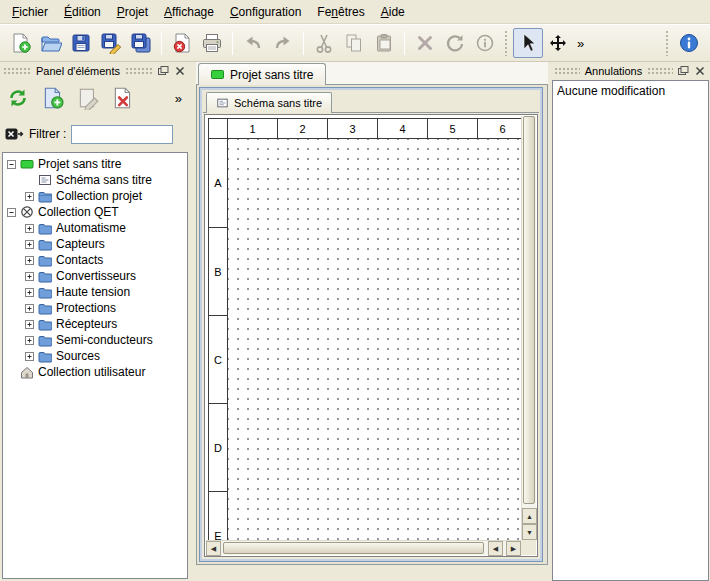  Describe the element at coordinates (111, 43) in the screenshot. I see `save-as-icon` at that location.